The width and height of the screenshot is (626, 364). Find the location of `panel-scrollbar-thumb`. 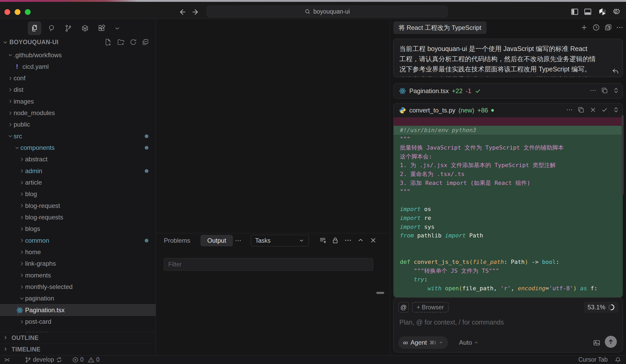

panel-scrollbar-thumb is located at coordinates (380, 293).